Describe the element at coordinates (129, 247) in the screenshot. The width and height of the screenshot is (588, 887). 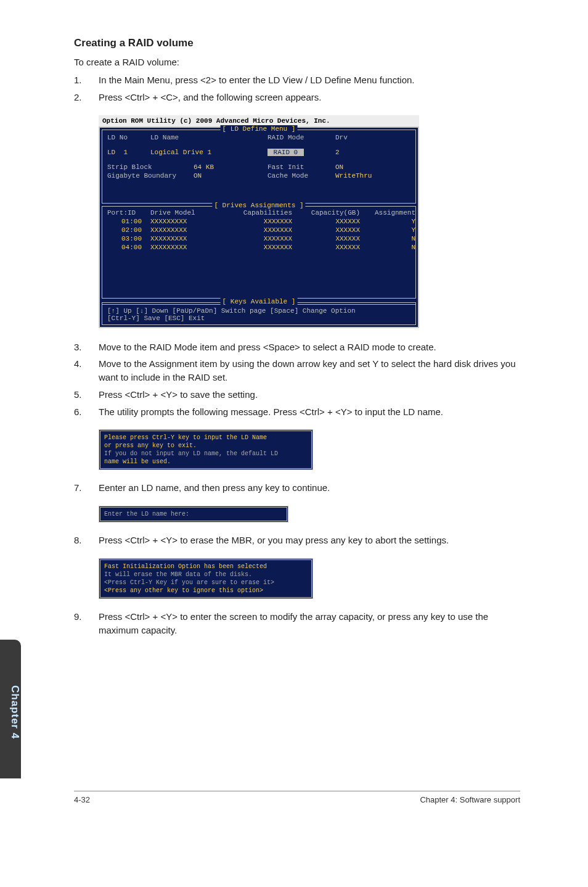
I see `cell: 04:00` at that location.